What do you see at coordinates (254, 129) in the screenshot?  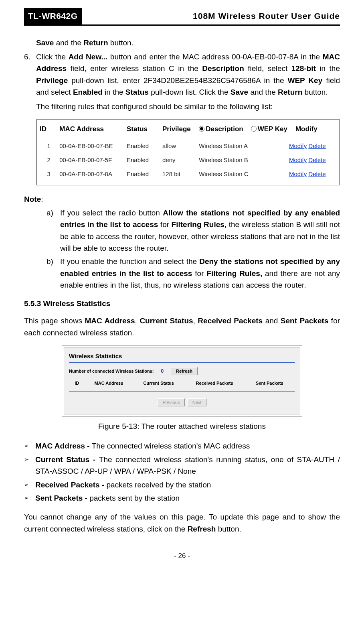 I see `radio-wepkey` at bounding box center [254, 129].